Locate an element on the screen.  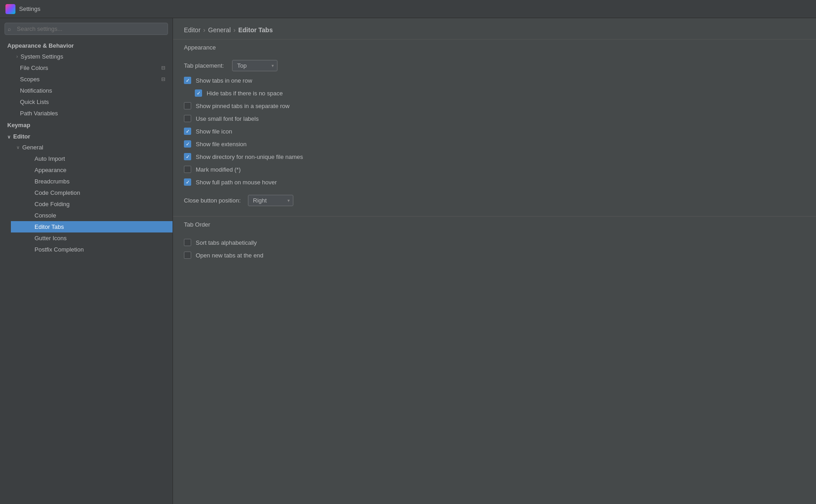
grid-icon: ⊟ is located at coordinates (163, 68).